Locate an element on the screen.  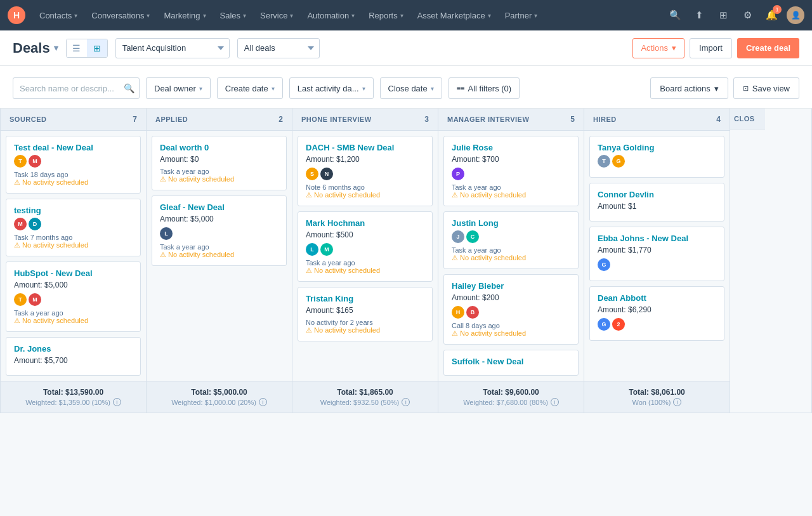
last-activity-filter: Last activity da... ▾ is located at coordinates (331, 88).